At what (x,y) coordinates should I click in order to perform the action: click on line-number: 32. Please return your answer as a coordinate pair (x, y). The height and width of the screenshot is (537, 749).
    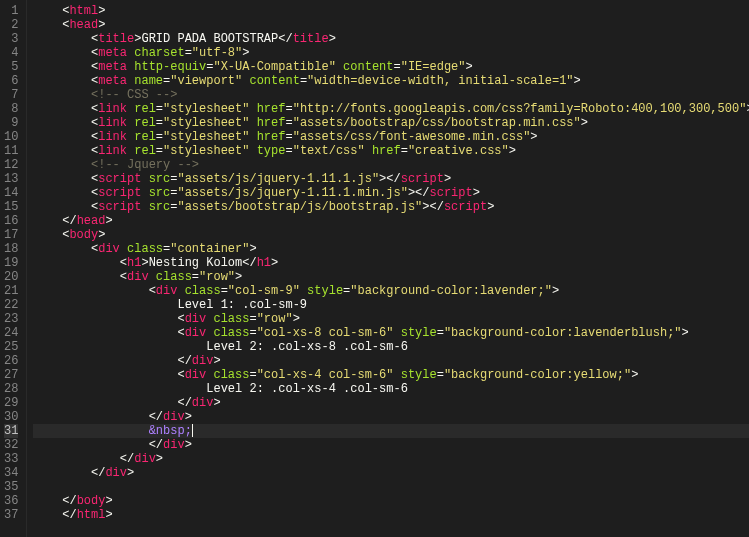
    Looking at the image, I should click on (11, 445).